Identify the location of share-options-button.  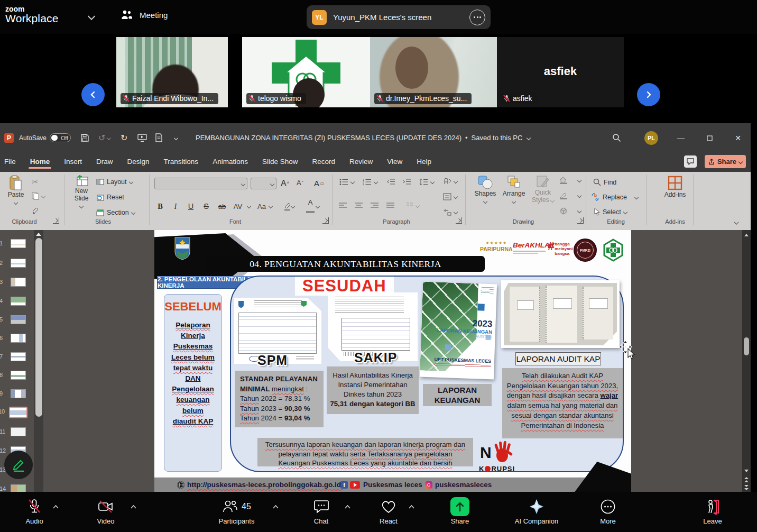
(477, 17).